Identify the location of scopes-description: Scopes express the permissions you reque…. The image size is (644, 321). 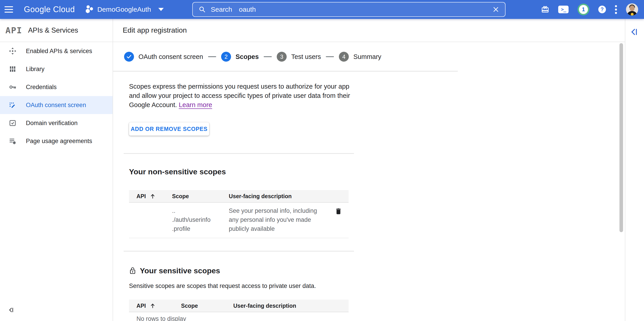
(241, 96).